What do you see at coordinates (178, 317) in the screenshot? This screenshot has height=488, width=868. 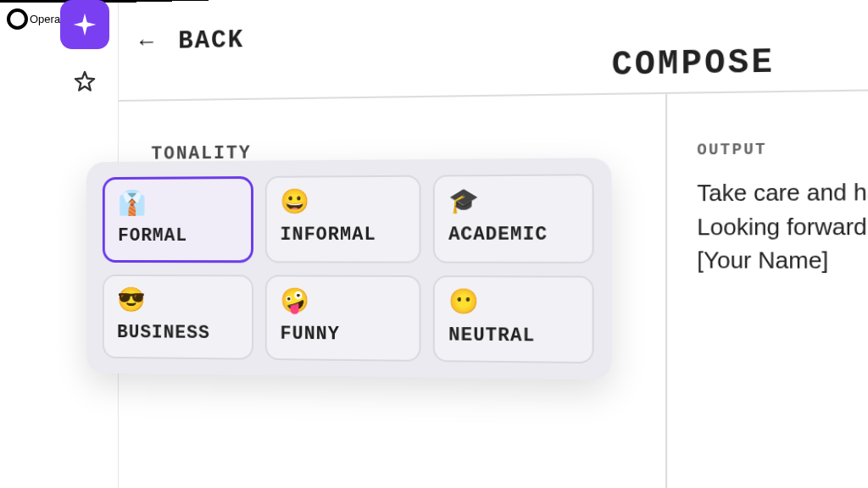 I see `tonality-option-business: 😎 BUSINESS` at bounding box center [178, 317].